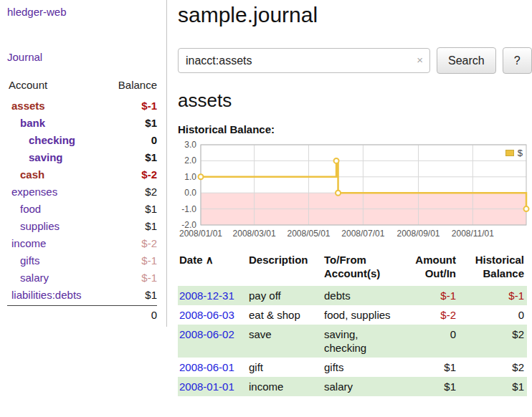 The height and width of the screenshot is (417, 532). What do you see at coordinates (206, 387) in the screenshot?
I see `register-date-link: 2008-01-01` at bounding box center [206, 387].